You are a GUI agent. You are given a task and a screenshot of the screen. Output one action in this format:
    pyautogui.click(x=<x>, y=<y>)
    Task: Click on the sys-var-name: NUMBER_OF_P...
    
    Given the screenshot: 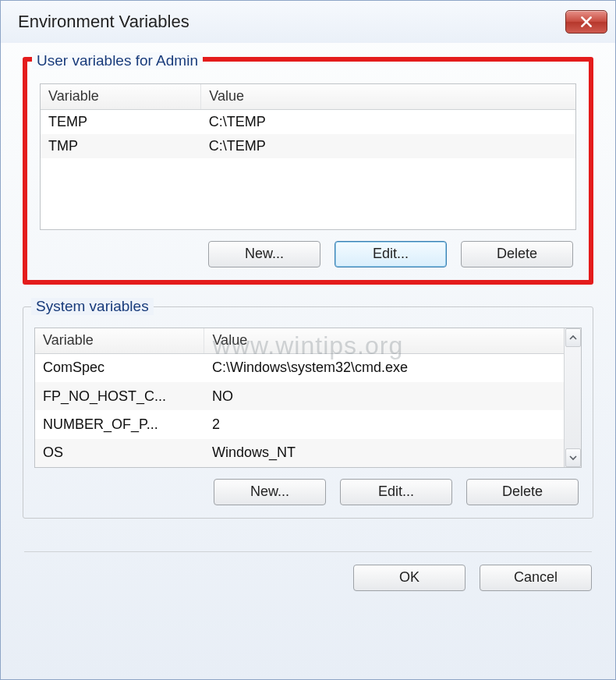 What is the action you would take?
    pyautogui.click(x=120, y=424)
    